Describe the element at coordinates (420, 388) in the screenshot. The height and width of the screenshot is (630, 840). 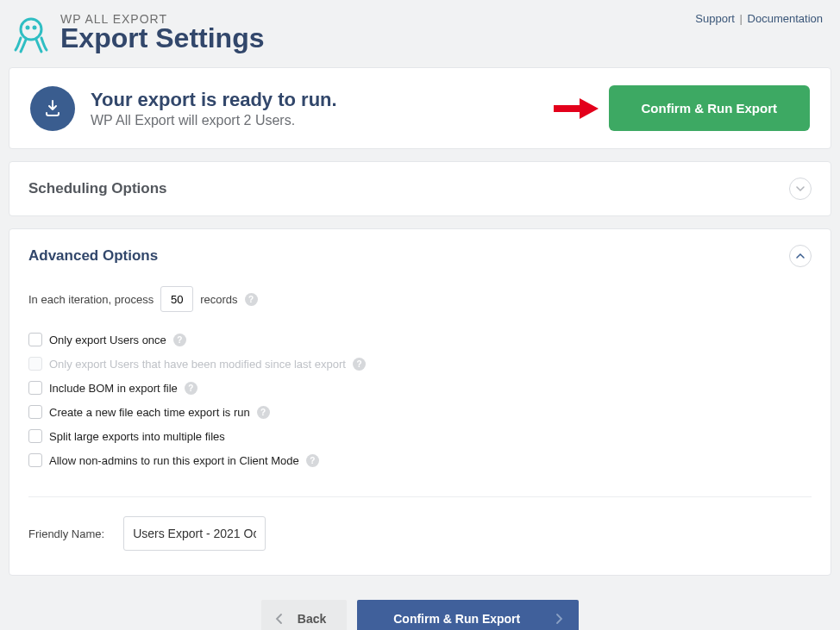
I see `option-row: Include BOM in export file?` at that location.